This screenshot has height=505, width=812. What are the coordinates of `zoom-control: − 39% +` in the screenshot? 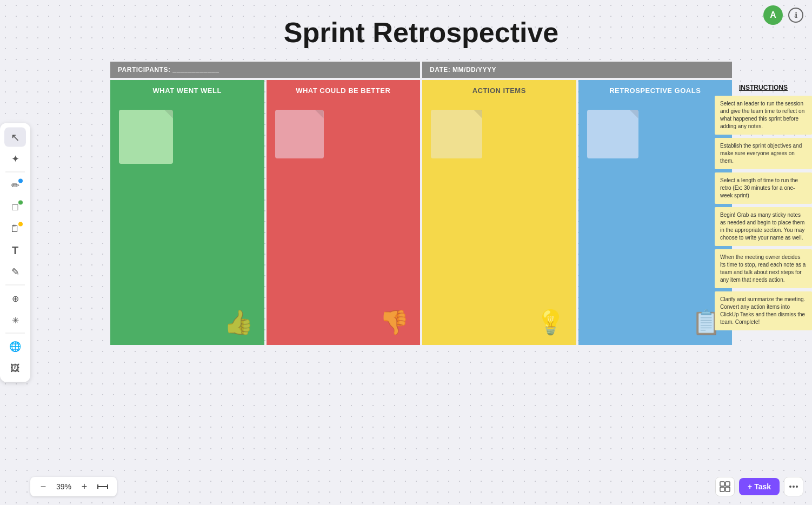 It's located at (74, 487).